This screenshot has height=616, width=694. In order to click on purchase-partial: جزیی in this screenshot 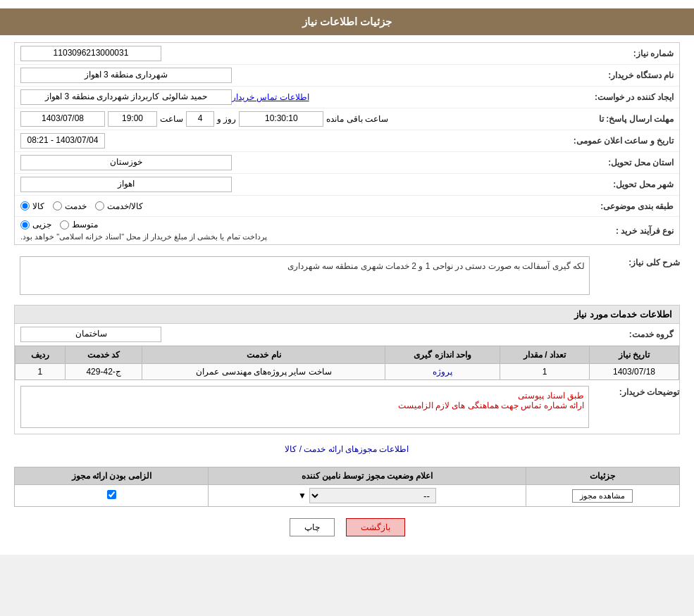, I will do `click(36, 225)`.